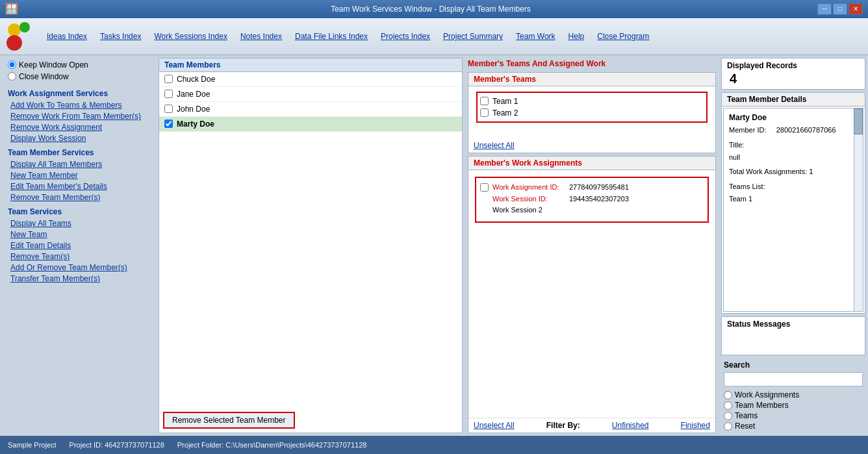 This screenshot has width=868, height=454. What do you see at coordinates (761, 405) in the screenshot?
I see `search-team-members-label: Team Members` at bounding box center [761, 405].